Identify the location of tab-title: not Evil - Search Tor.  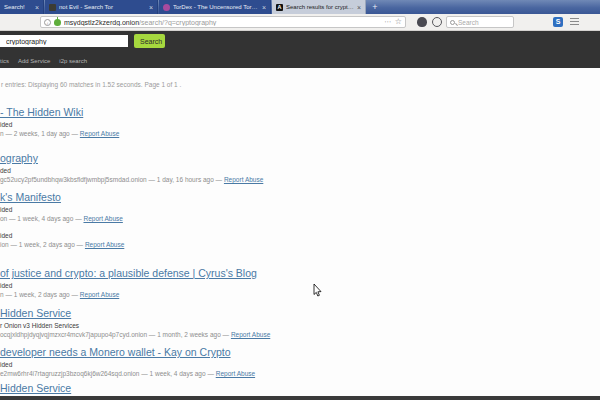
(102, 7).